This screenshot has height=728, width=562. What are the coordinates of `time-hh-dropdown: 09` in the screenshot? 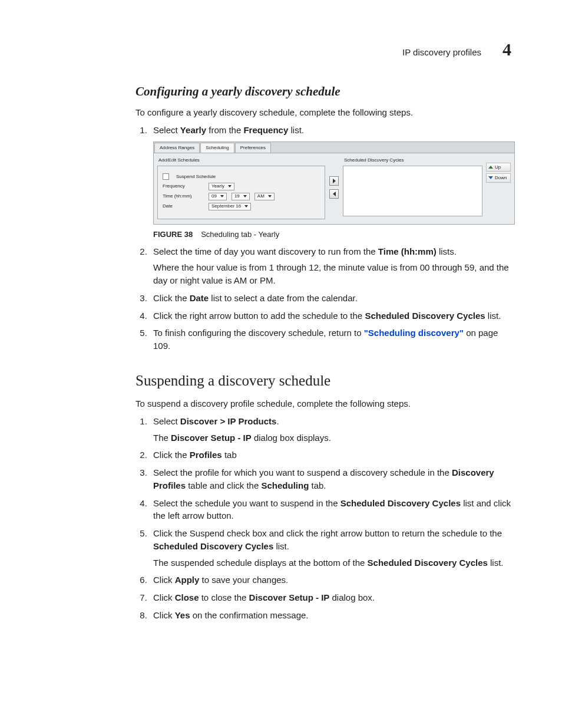 It's located at (218, 197).